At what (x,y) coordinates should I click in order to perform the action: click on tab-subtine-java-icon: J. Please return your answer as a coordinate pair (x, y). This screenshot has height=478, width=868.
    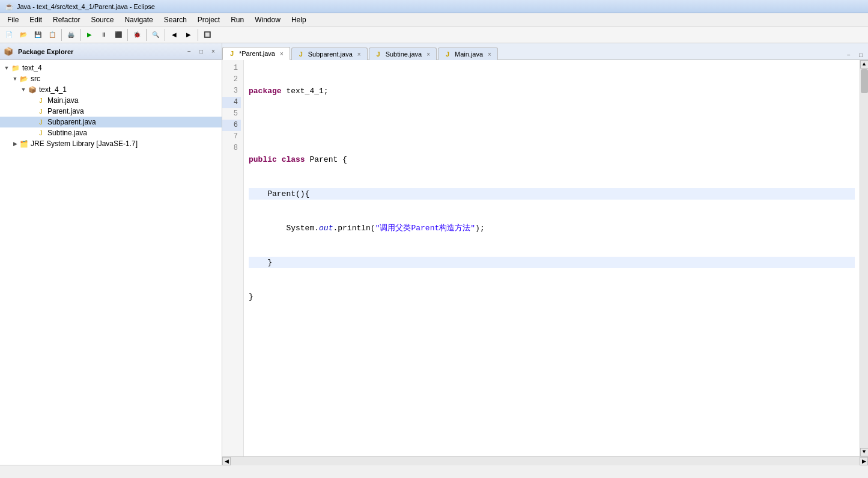
    Looking at the image, I should click on (378, 54).